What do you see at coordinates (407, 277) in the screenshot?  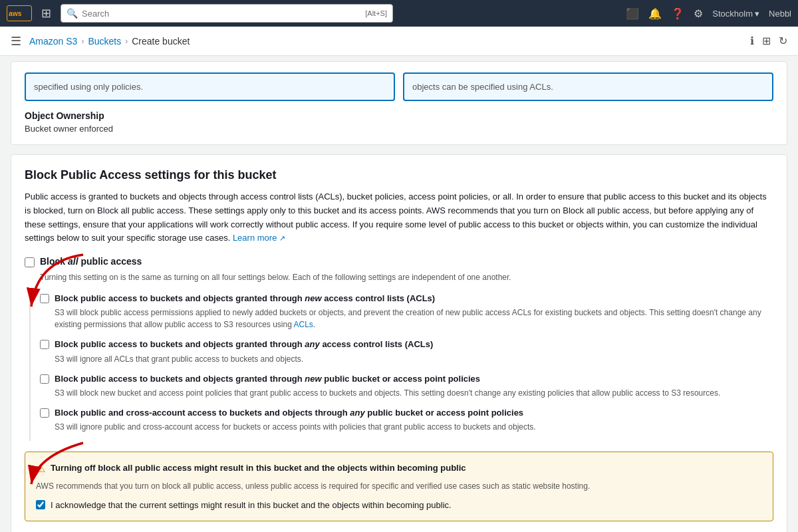 I see `block-all-desc: Turning this setting on is the same as t…` at bounding box center [407, 277].